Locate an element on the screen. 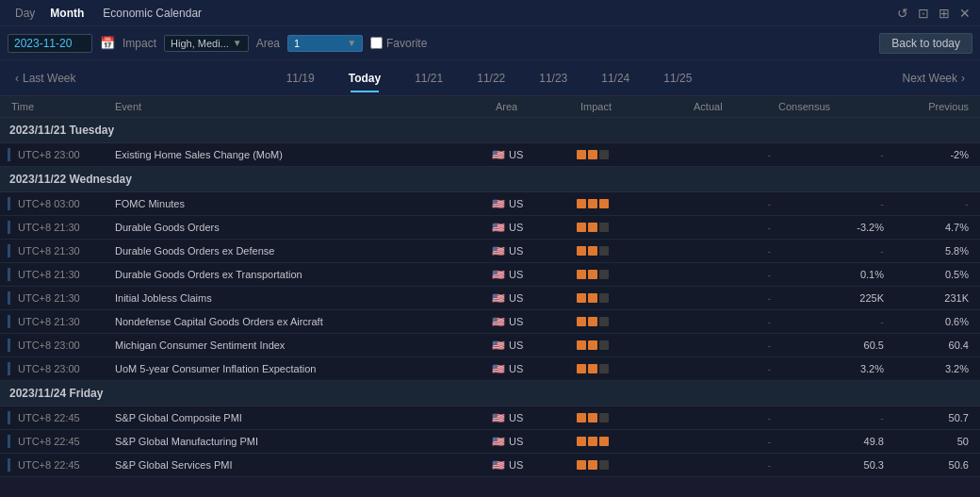 The image size is (980, 497). page-title: Economic Calendar is located at coordinates (153, 13).